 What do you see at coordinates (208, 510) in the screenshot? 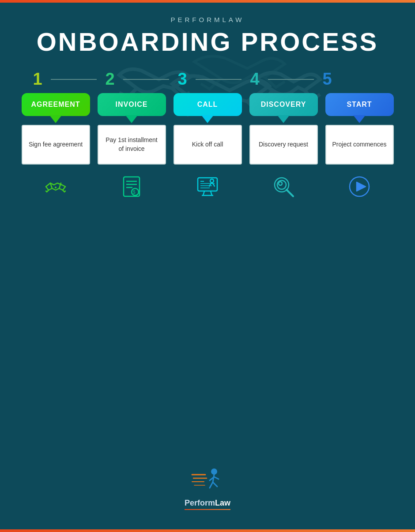
I see `logo-underline` at bounding box center [208, 510].